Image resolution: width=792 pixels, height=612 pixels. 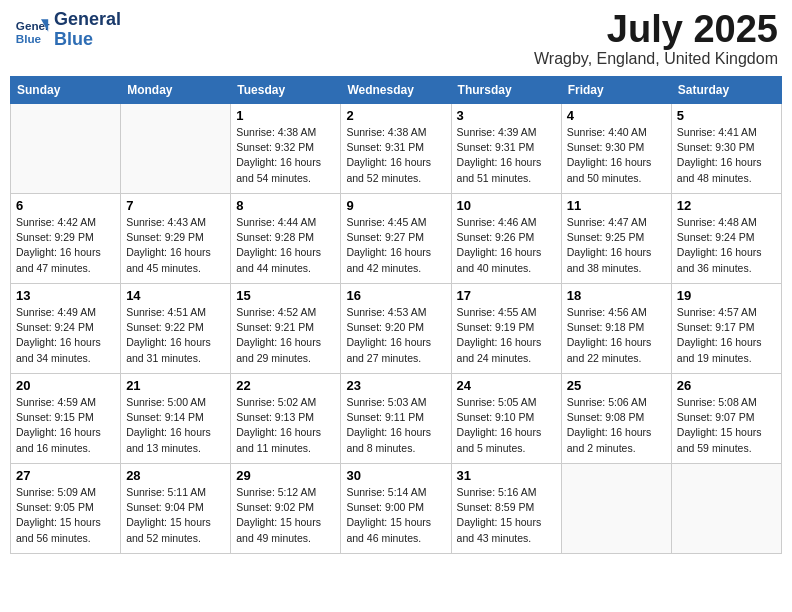 What do you see at coordinates (176, 90) in the screenshot?
I see `weekday-header-monday: Monday` at bounding box center [176, 90].